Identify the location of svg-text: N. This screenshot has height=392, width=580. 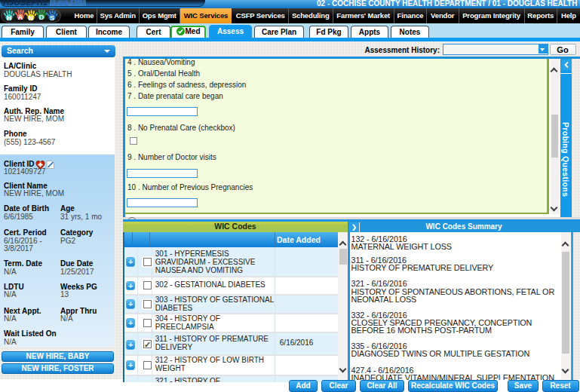
(32, 18).